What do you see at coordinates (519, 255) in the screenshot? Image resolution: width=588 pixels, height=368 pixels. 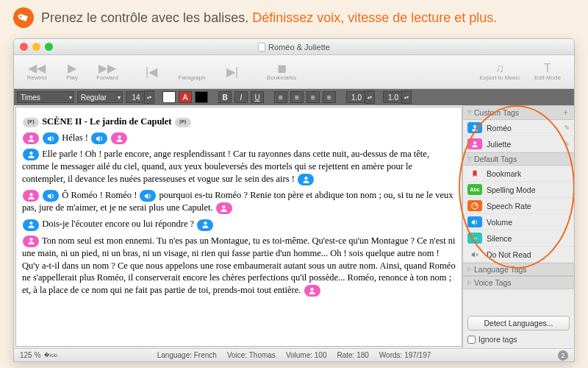 I see `tag-do-not-read: Do Not Read` at bounding box center [519, 255].